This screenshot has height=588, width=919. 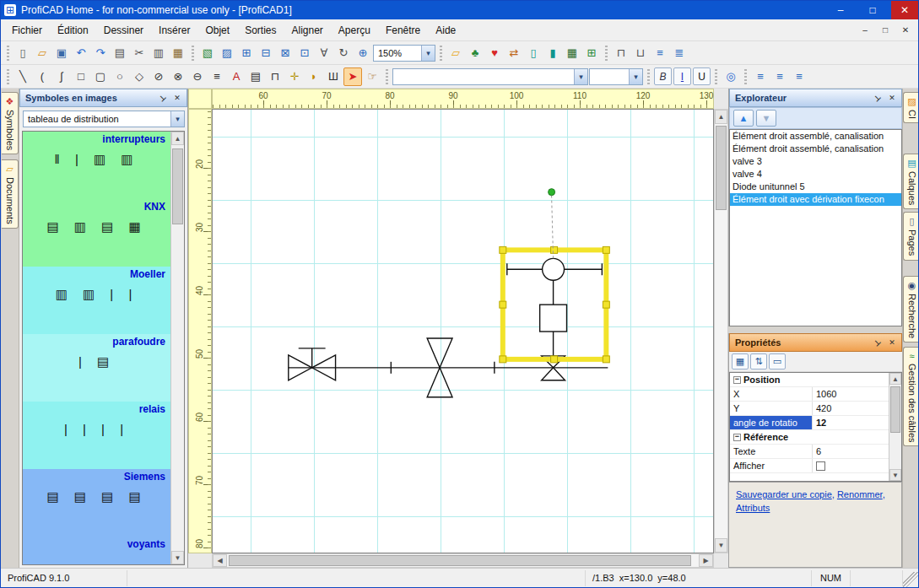 I want to click on tab-pages: ▯ Pages, so click(x=911, y=236).